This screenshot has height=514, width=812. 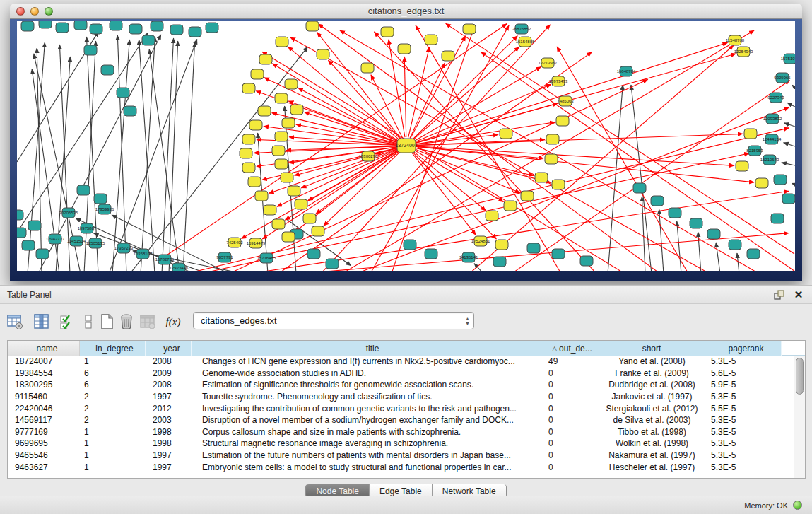 What do you see at coordinates (735, 40) in the screenshot?
I see `graph-node: 11548708` at bounding box center [735, 40].